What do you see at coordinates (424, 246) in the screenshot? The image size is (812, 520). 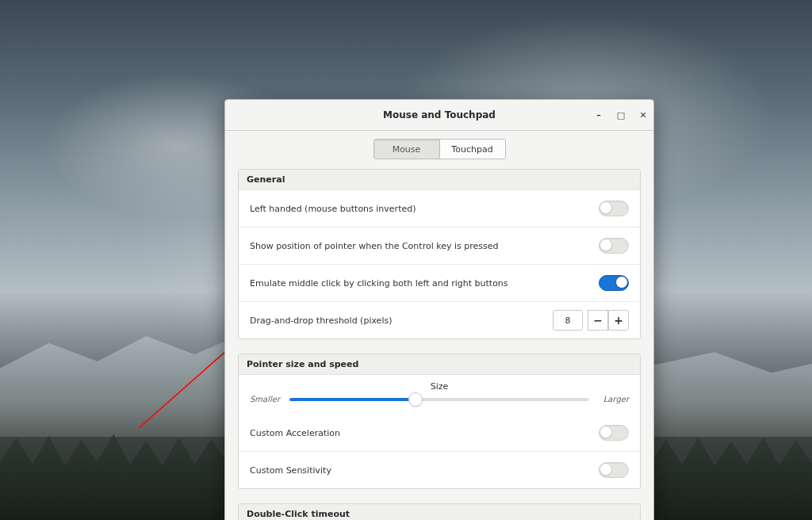 I see `show-pointer-label: Show position of pointer when the Contro…` at bounding box center [424, 246].